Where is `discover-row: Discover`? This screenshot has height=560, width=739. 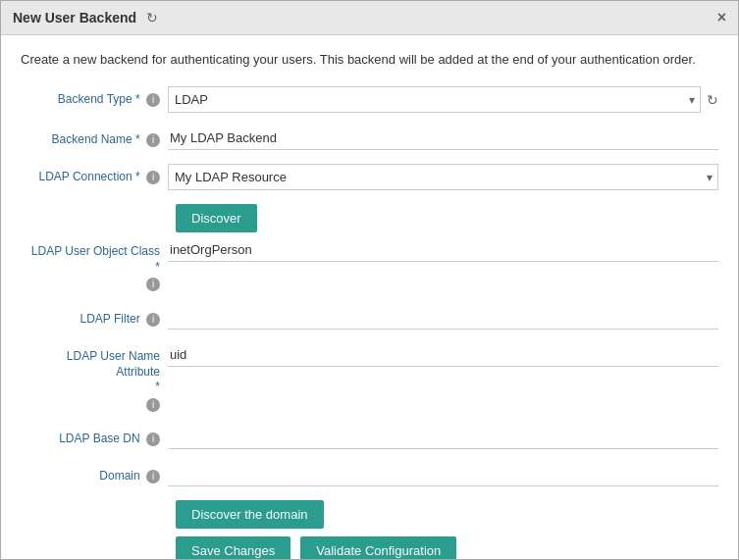 discover-row: Discover is located at coordinates (369, 218).